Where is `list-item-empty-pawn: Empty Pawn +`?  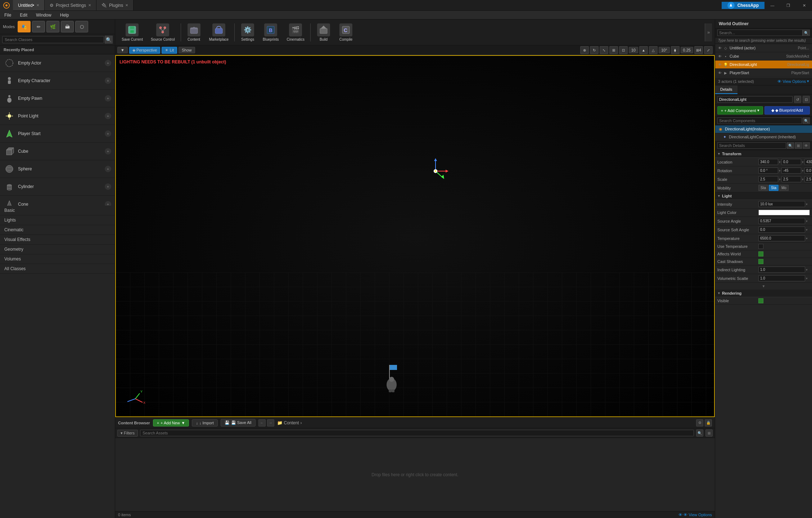 list-item-empty-pawn: Empty Pawn + is located at coordinates (58, 99).